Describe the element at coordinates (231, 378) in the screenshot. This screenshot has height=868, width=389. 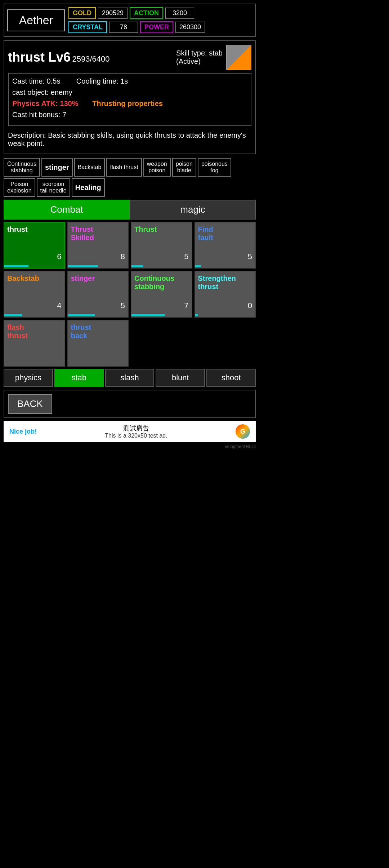
I see `filter-btn-shoot: shoot` at that location.